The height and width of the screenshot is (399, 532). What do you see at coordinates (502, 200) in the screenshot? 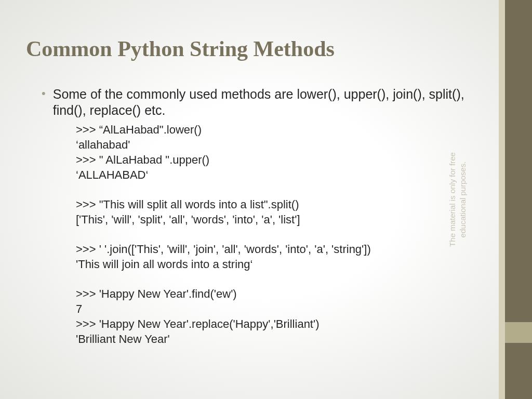
I see `side-band-light` at bounding box center [502, 200].